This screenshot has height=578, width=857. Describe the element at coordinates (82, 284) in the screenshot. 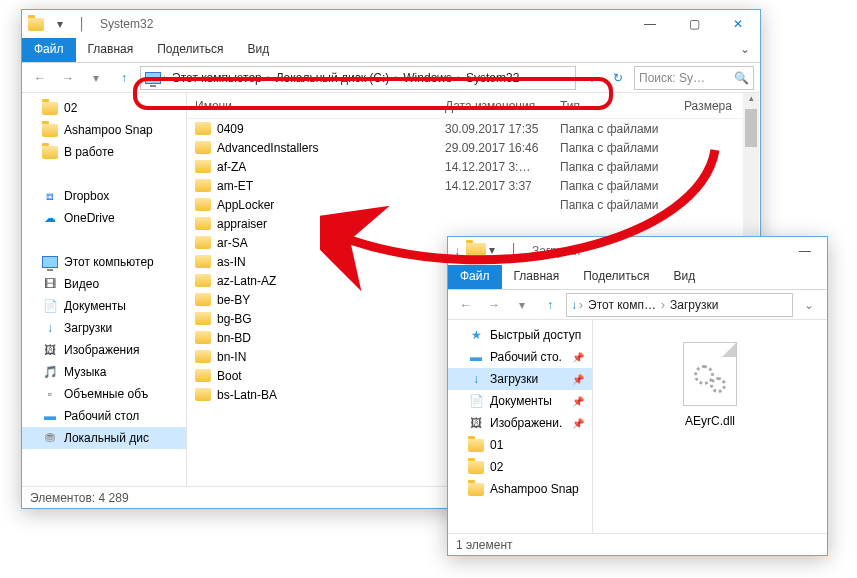

I see `nav-item-label: Видео` at that location.